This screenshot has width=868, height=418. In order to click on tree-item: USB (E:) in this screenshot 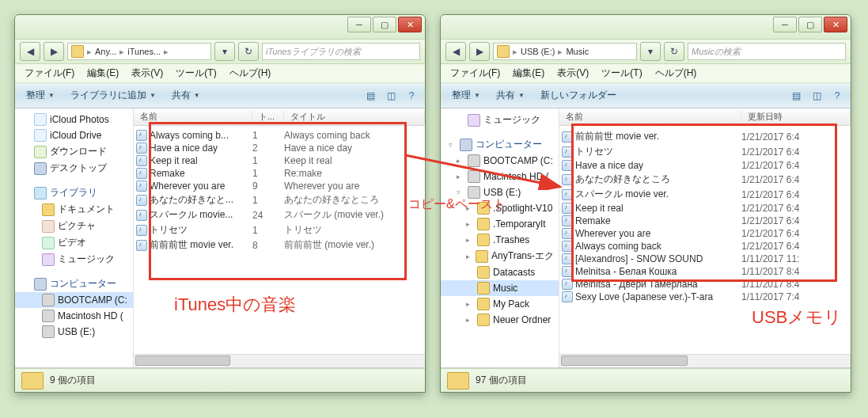, I will do `click(74, 332)`.